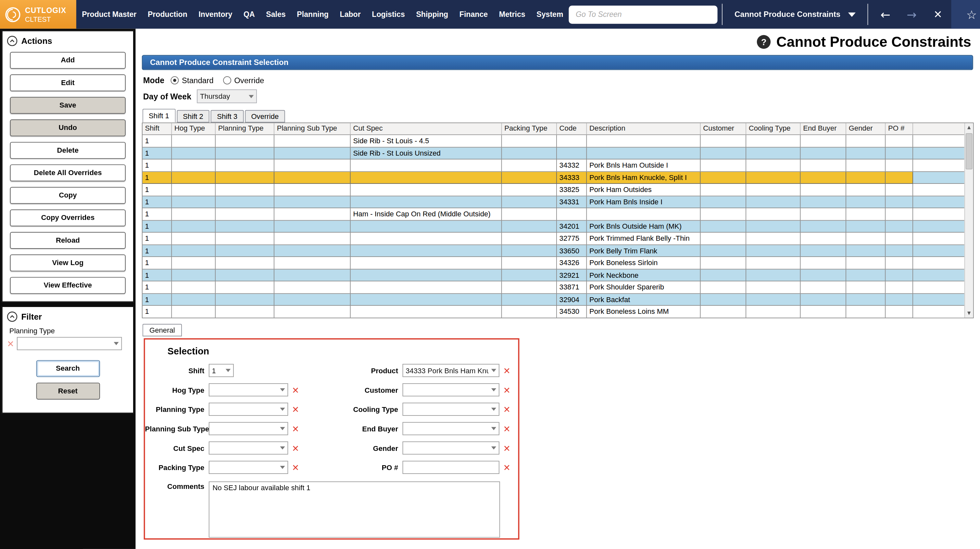  What do you see at coordinates (554, 251) in the screenshot?
I see `table-row: 133650Pork Belly Trim Flank` at bounding box center [554, 251].